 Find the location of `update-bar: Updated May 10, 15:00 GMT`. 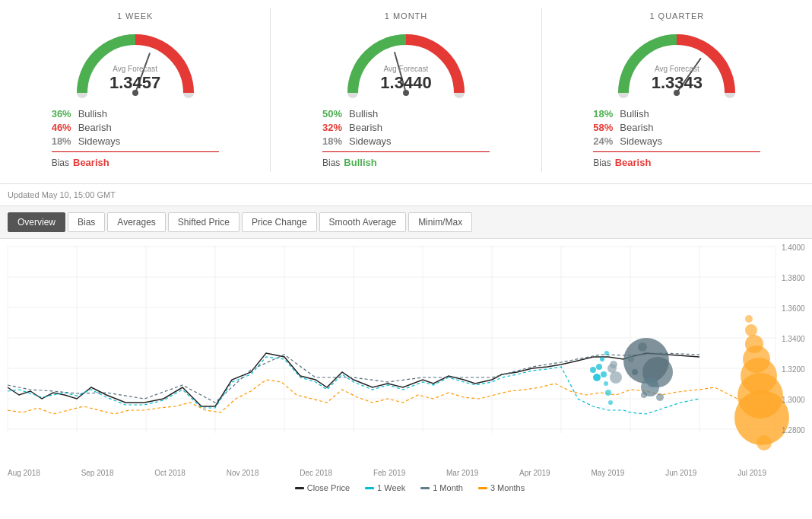

update-bar: Updated May 10, 15:00 GMT is located at coordinates (406, 195).